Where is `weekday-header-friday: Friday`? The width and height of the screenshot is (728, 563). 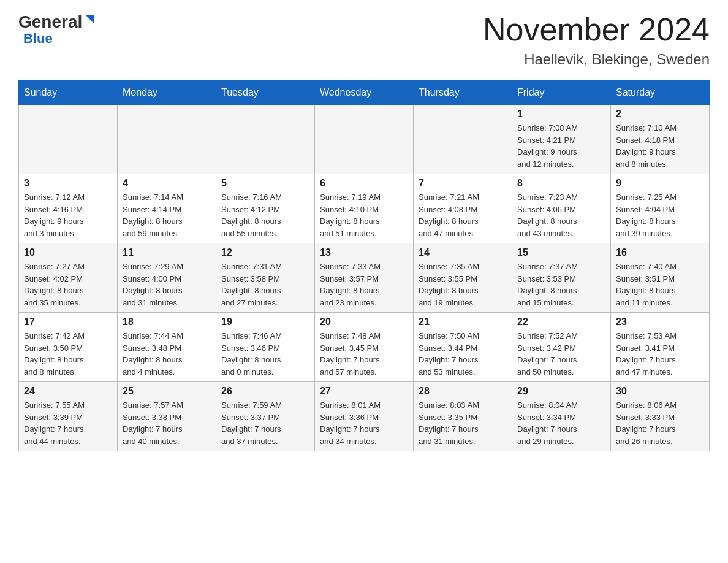 weekday-header-friday: Friday is located at coordinates (561, 93).